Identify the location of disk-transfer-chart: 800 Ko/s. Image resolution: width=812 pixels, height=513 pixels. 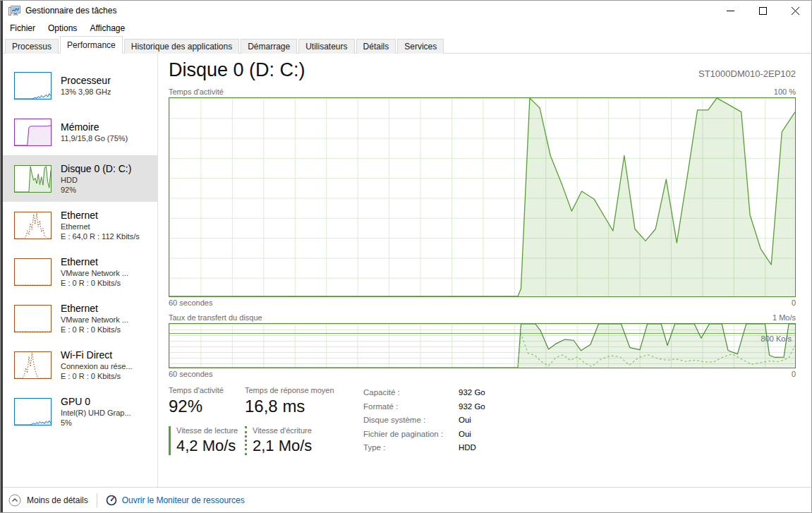
(483, 346).